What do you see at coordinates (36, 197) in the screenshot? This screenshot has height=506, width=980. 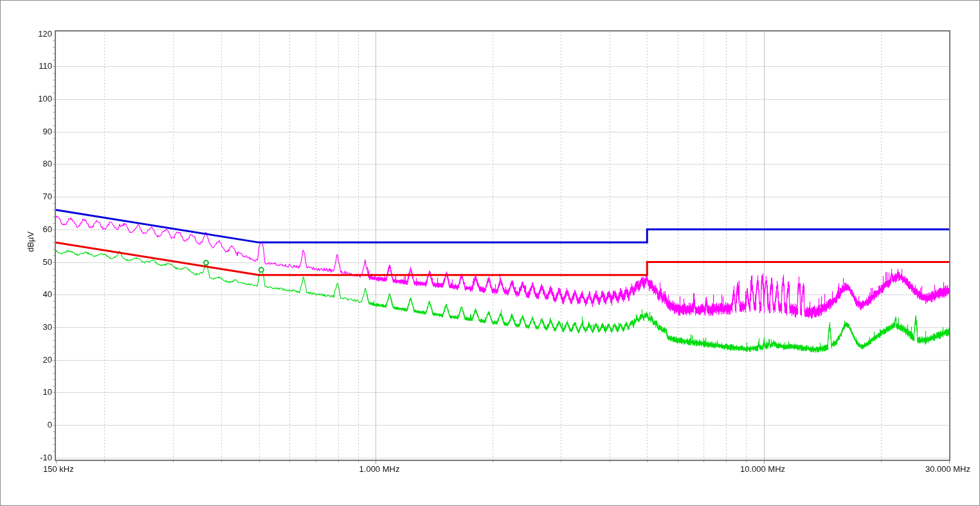 I see `y-tick-label: 70` at bounding box center [36, 197].